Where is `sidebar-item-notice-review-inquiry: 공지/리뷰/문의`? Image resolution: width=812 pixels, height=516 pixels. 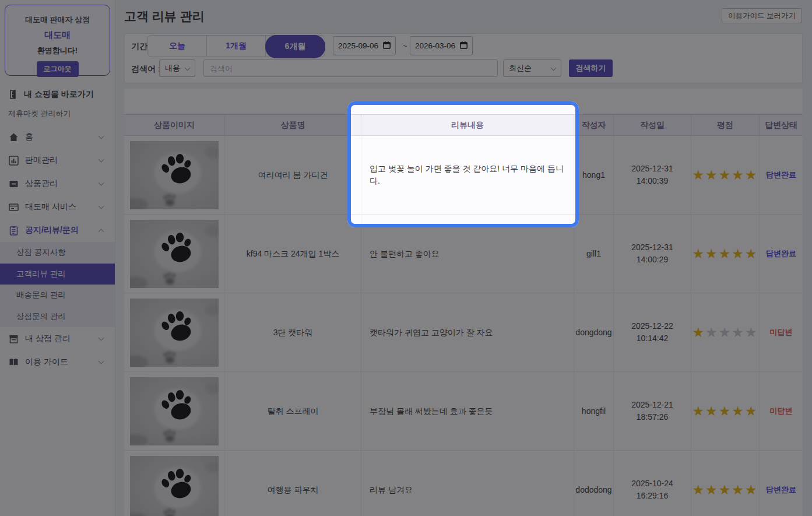
sidebar-item-notice-review-inquiry: 공지/리뷰/문의 is located at coordinates (57, 230).